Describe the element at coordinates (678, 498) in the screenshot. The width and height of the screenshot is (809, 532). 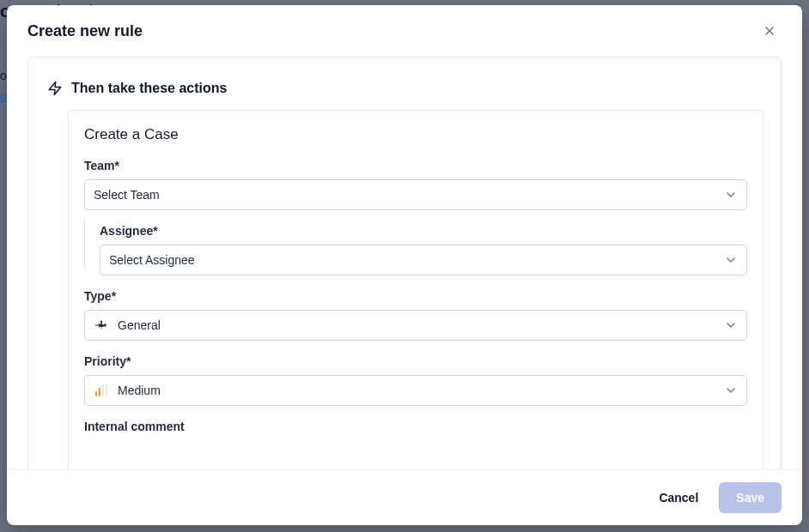
I see `cancel-button: Cancel` at that location.